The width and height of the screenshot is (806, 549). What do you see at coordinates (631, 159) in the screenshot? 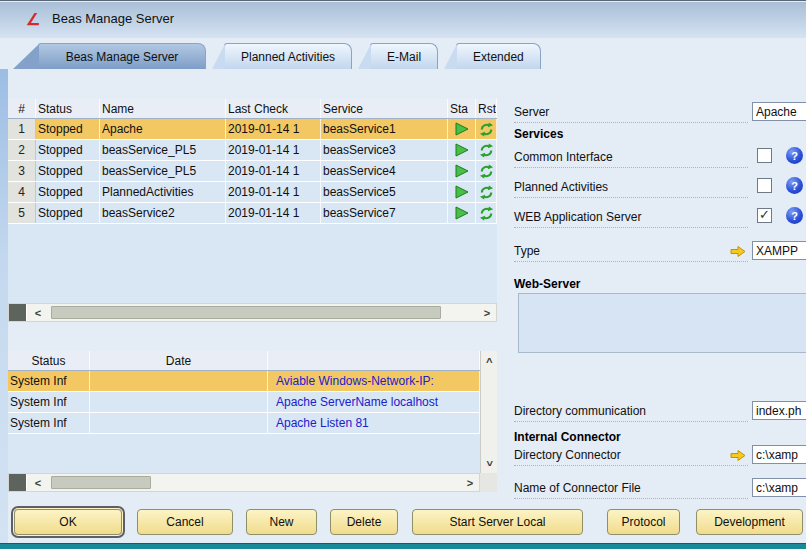
I see `common-interface-label: Common Interface` at bounding box center [631, 159].